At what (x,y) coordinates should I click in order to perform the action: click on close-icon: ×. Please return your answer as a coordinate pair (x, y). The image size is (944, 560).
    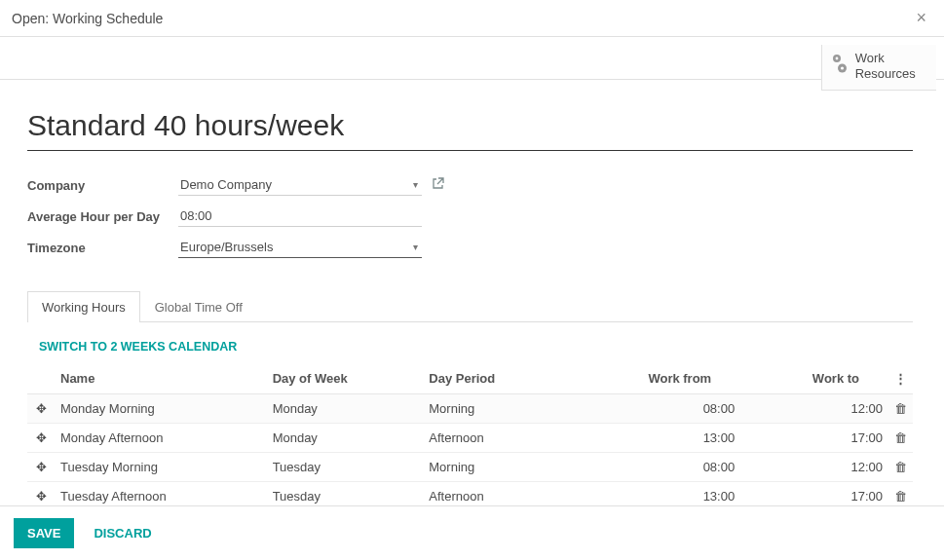
    Looking at the image, I should click on (922, 18).